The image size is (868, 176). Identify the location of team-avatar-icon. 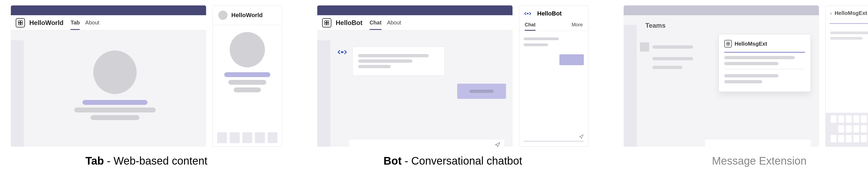
(645, 47).